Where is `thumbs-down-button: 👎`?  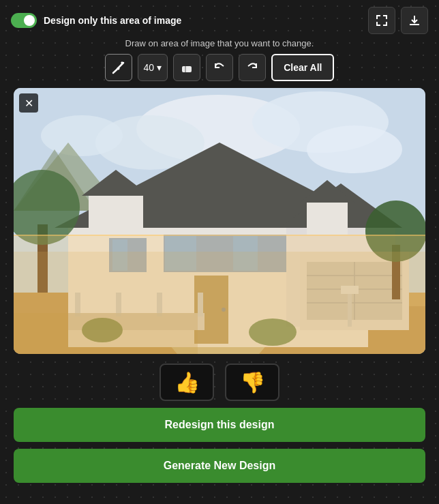 thumbs-down-button: 👎 is located at coordinates (252, 382).